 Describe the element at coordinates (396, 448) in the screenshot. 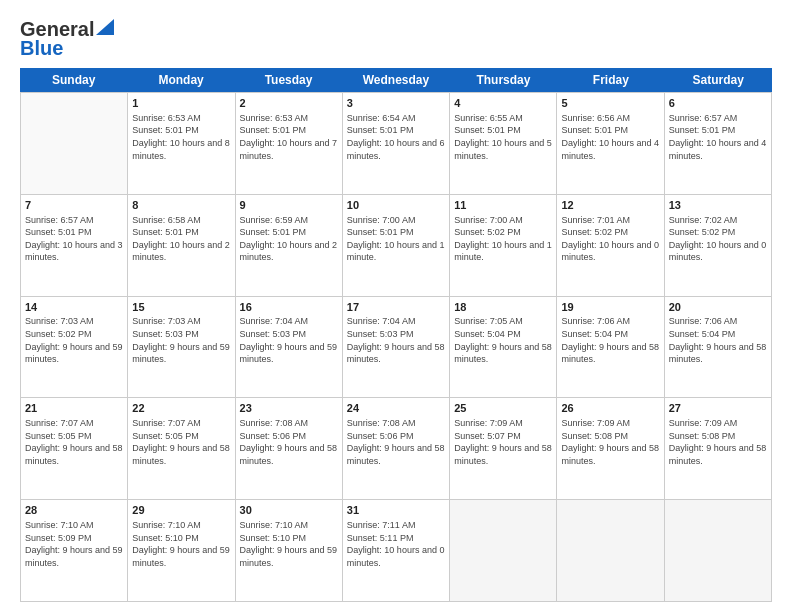

I see `calendar-cell: 24Sunrise: 7:08 AMSunset: 5:06 PMDayligh…` at that location.